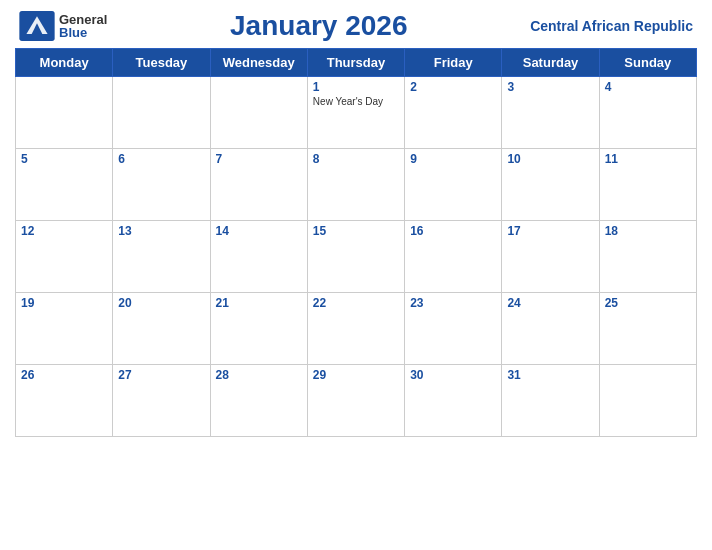 Image resolution: width=712 pixels, height=550 pixels. I want to click on calendar-cell: 31, so click(550, 401).